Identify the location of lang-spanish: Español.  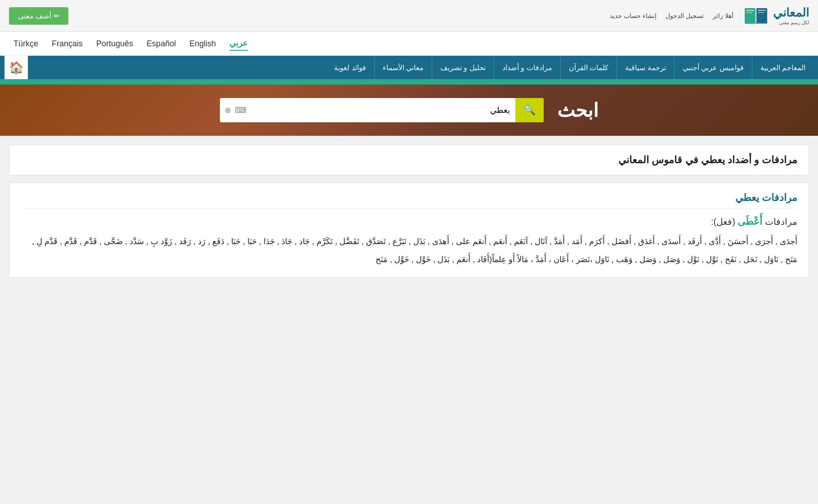
(161, 44).